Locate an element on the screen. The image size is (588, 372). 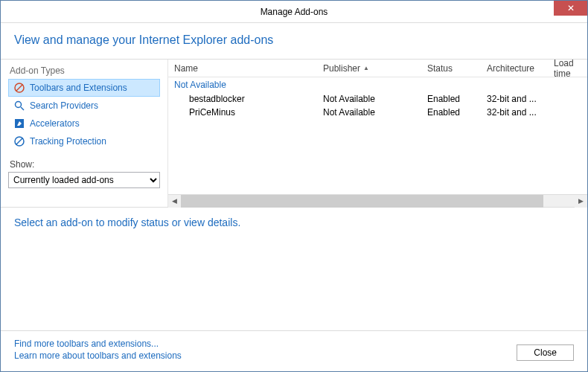
sidebar-item-label: Tracking Protection is located at coordinates (68, 141).